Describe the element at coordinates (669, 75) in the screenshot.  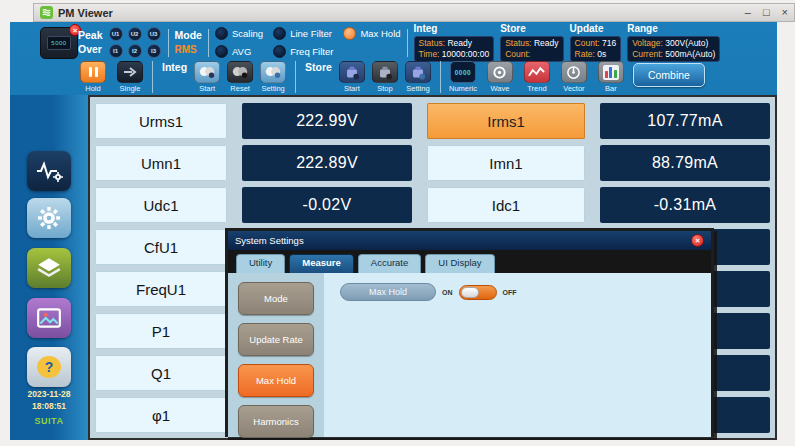
I see `combine-button: Combine` at that location.